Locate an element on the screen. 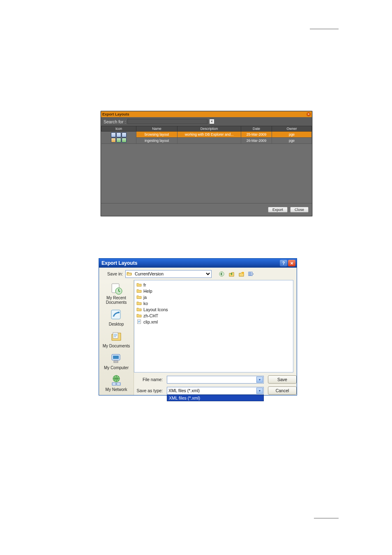 The height and width of the screenshot is (555, 392). file-name: Layout Icons is located at coordinates (156, 310).